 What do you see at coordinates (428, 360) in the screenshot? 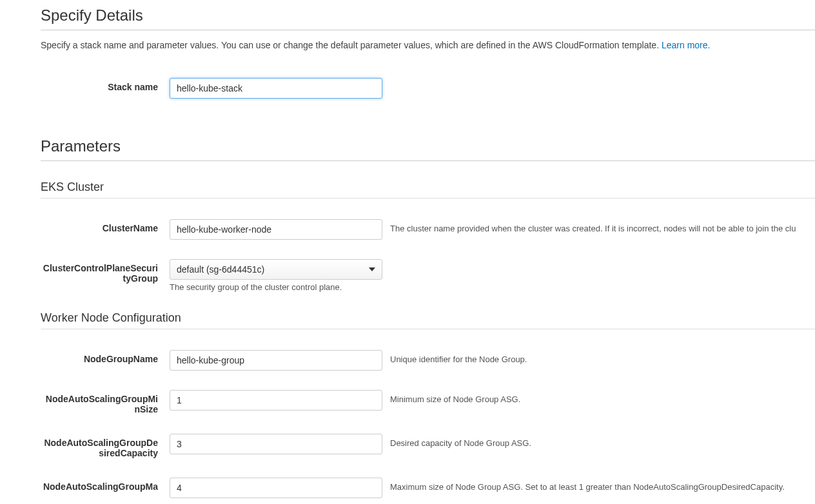
I see `node-group-name-row: NodeGroupName Unique identifier for the …` at bounding box center [428, 360].